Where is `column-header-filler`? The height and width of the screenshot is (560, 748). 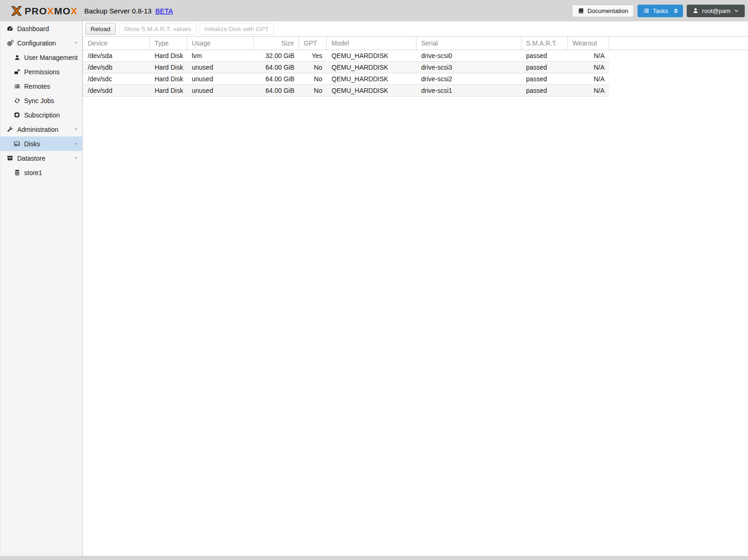
column-header-filler is located at coordinates (679, 43).